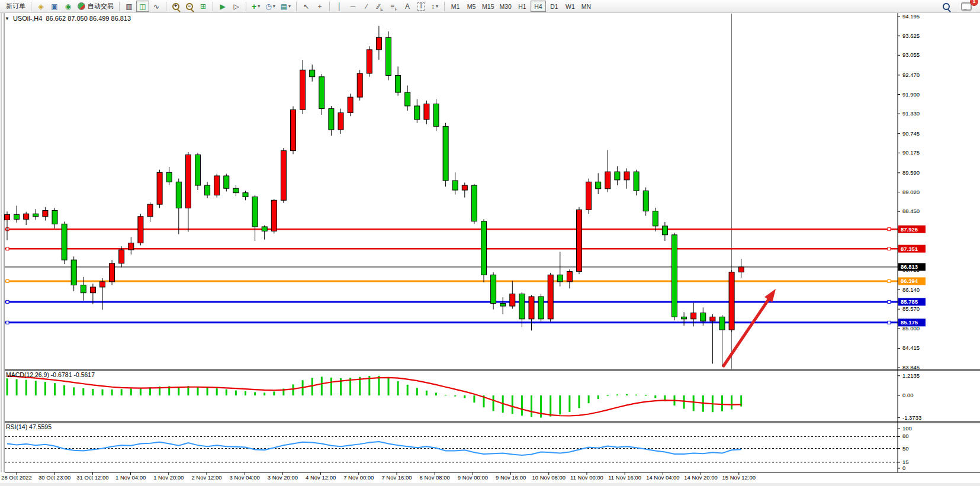  Describe the element at coordinates (203, 6) in the screenshot. I see `tile-windows-button: ⊞` at that location.